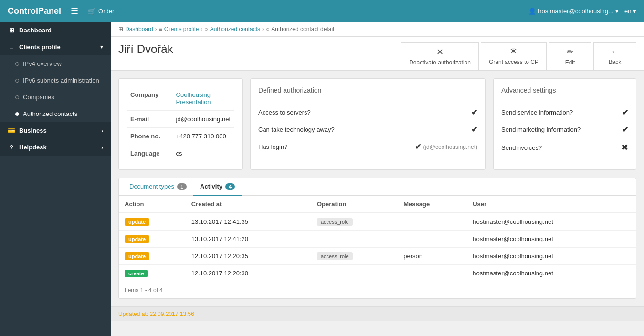 The image size is (644, 336). What do you see at coordinates (203, 136) in the screenshot?
I see `phone-value: +420 777 310 000` at bounding box center [203, 136].